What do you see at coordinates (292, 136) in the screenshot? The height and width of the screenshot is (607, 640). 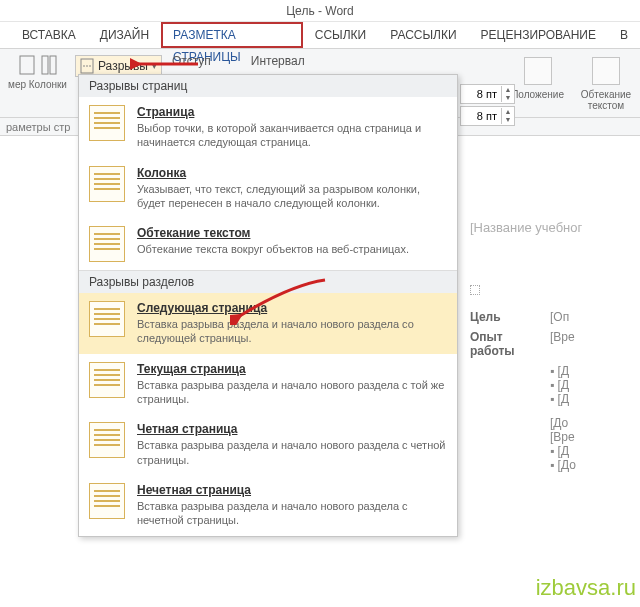 I see `break-page-desc: Выбор точки, в которой заканчивается одн…` at bounding box center [292, 136].